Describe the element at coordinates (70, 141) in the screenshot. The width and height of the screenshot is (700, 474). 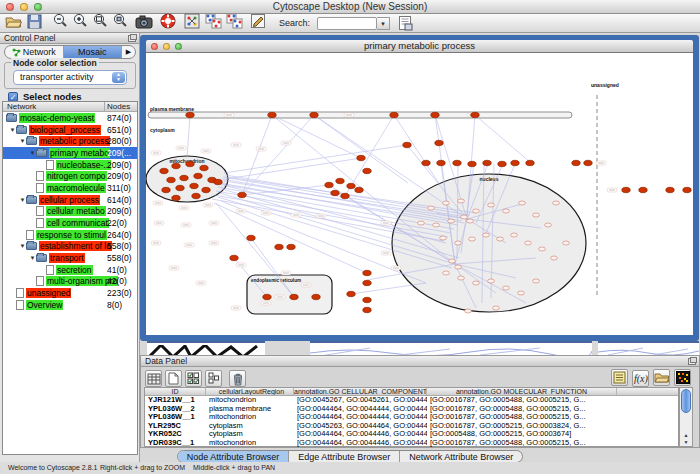
I see `tree-row: ▼metabolic process280(0)` at that location.